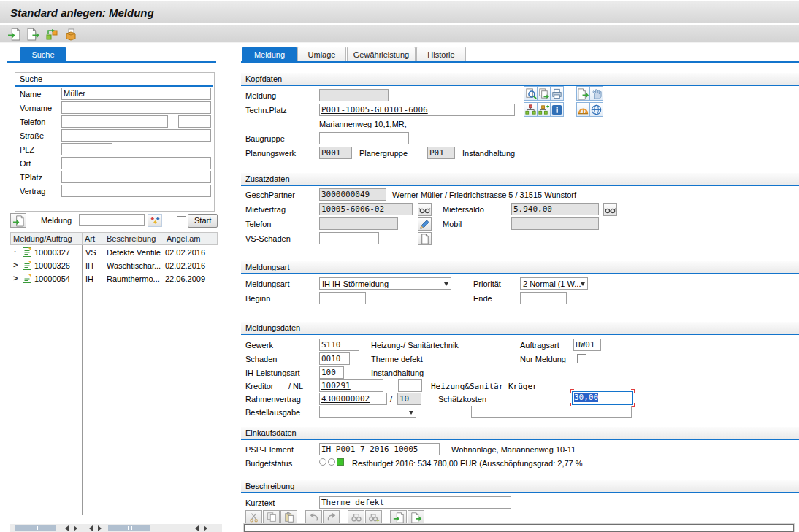 The width and height of the screenshot is (799, 532). What do you see at coordinates (134, 266) in the screenshot?
I see `table-row-beschreibung: Waschtischar...` at bounding box center [134, 266].